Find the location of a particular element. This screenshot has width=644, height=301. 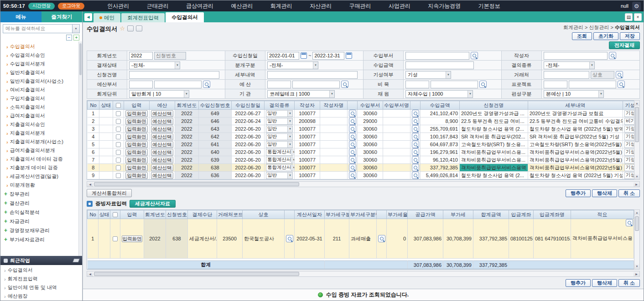

scroll-down-icon: ▼ is located at coordinates (637, 177).